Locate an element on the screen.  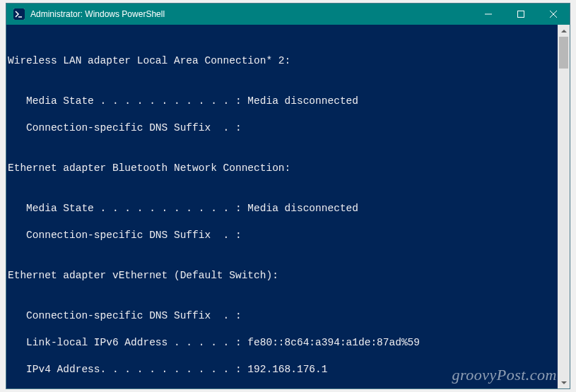
scroll-up-button is located at coordinates (564, 31).